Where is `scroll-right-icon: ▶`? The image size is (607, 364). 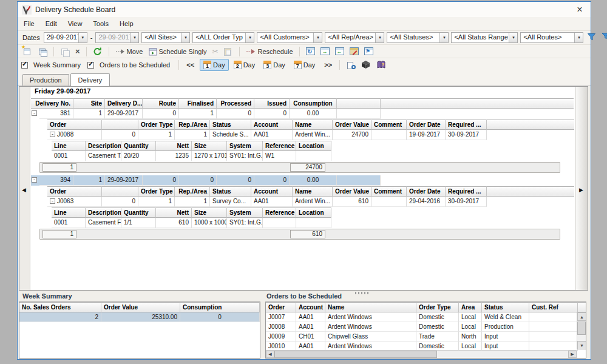 scroll-right-icon: ▶ is located at coordinates (572, 354).